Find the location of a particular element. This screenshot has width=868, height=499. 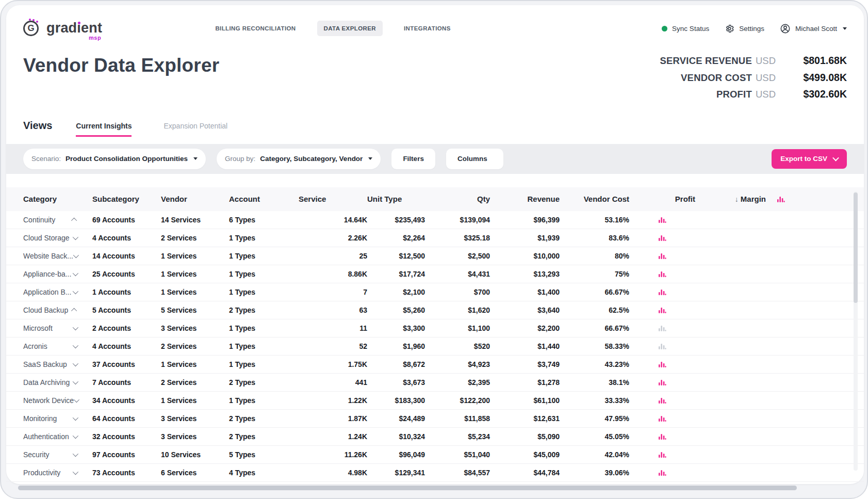

settings-button: Settings is located at coordinates (745, 29).